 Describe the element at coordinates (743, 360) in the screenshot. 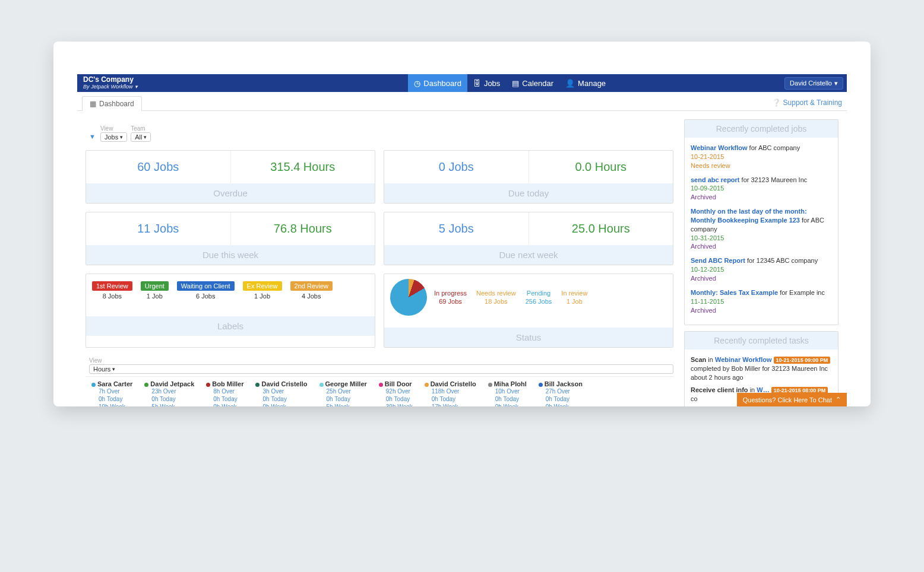

I see `task-workflow-link: Webinar Workflow` at that location.